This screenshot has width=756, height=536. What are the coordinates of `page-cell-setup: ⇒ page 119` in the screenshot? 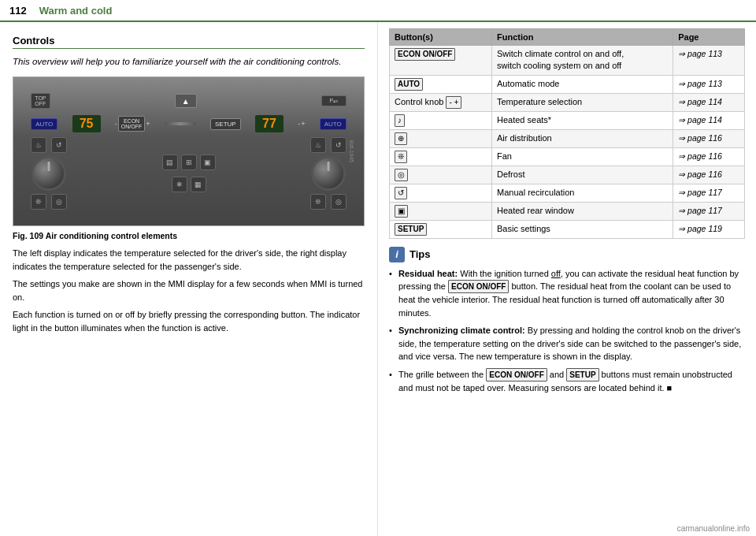 It's located at (709, 229).